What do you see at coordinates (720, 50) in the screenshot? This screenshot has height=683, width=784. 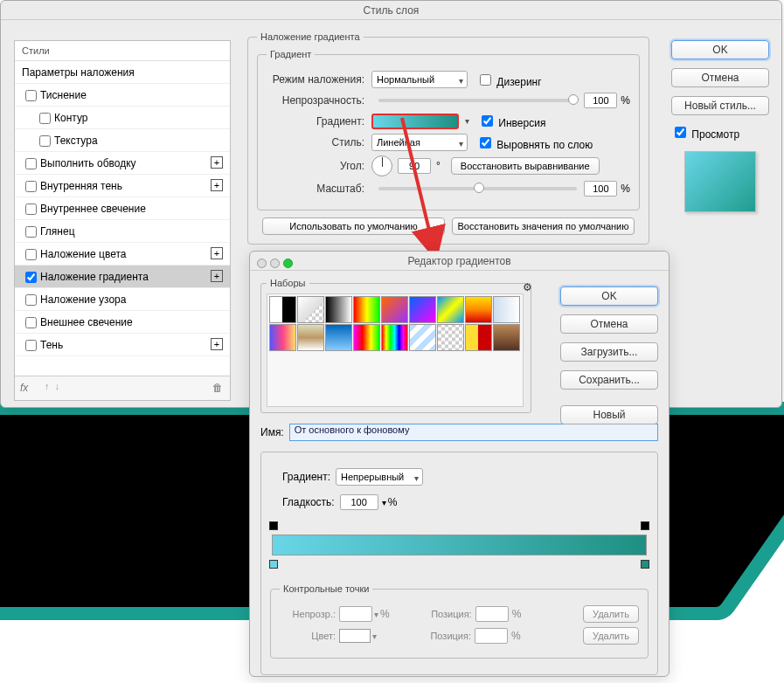 I see `ok-button: OK` at bounding box center [720, 50].